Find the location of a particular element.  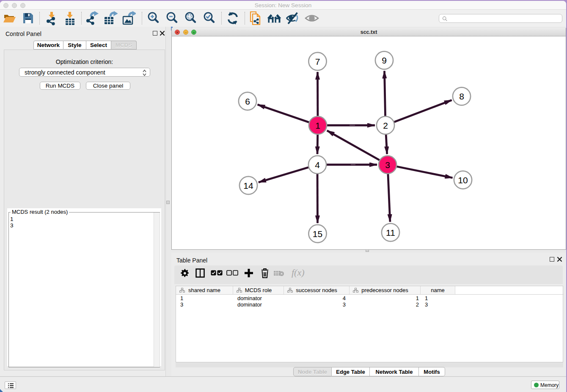

svg-text: 4 is located at coordinates (317, 165).